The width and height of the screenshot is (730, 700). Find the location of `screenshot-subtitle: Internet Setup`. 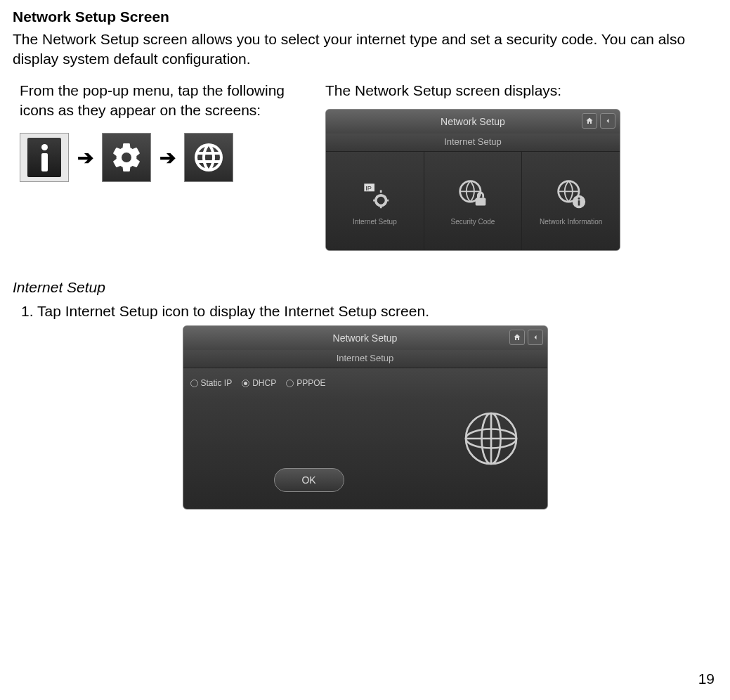

screenshot-subtitle: Internet Setup is located at coordinates (473, 143).